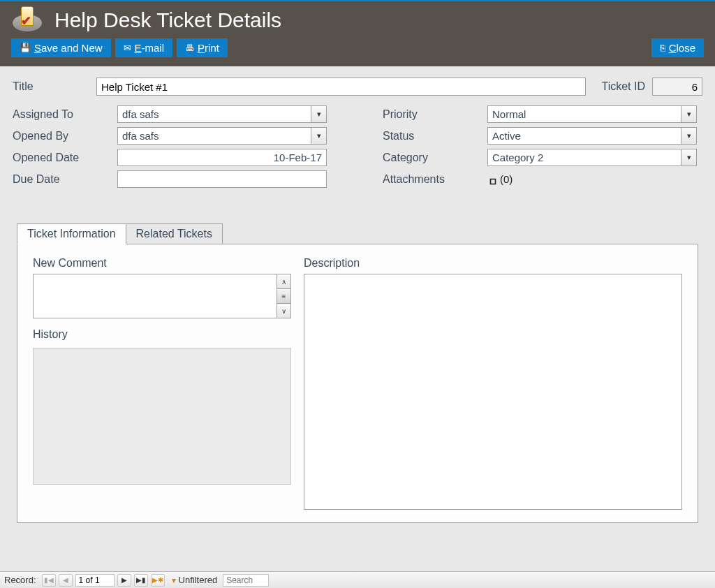 The width and height of the screenshot is (715, 588). I want to click on record-label: Record:, so click(20, 580).